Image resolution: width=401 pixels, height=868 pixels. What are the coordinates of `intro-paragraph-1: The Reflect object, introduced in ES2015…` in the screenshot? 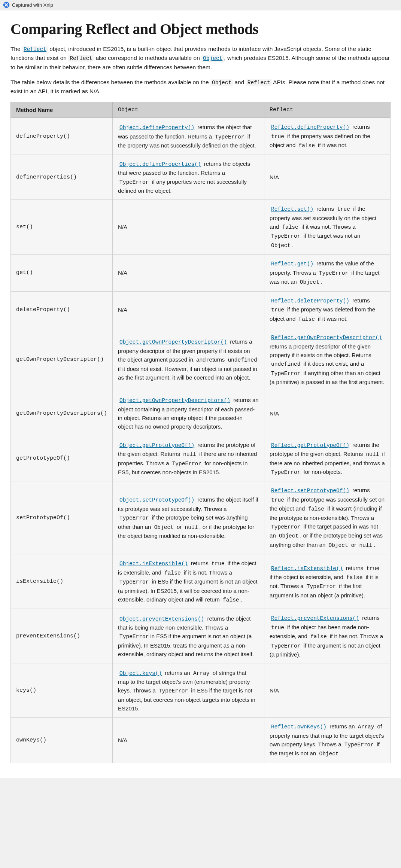 It's located at (201, 58).